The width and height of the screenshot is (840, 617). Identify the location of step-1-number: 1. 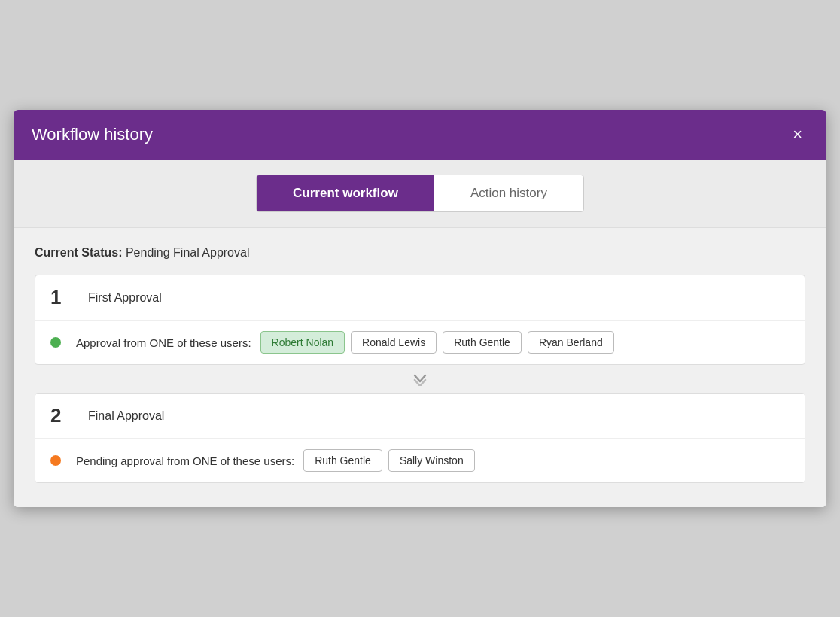
(62, 298).